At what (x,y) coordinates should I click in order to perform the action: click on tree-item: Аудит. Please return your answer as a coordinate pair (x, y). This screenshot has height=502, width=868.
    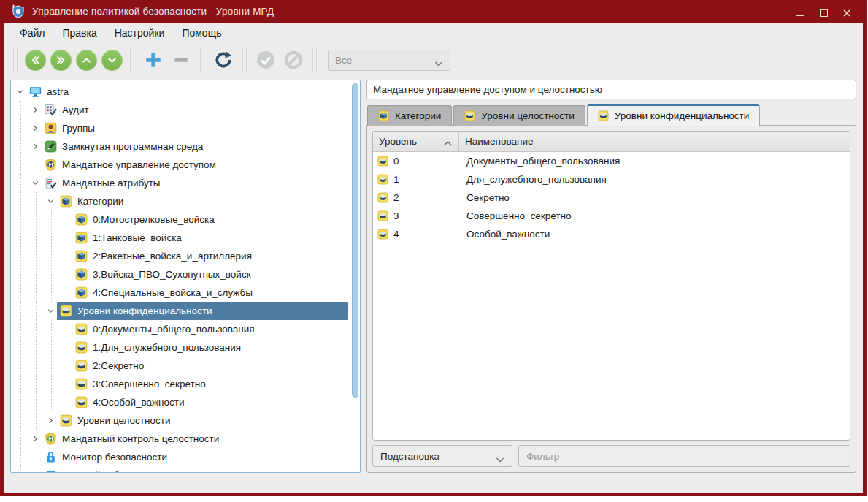
    Looking at the image, I should click on (181, 110).